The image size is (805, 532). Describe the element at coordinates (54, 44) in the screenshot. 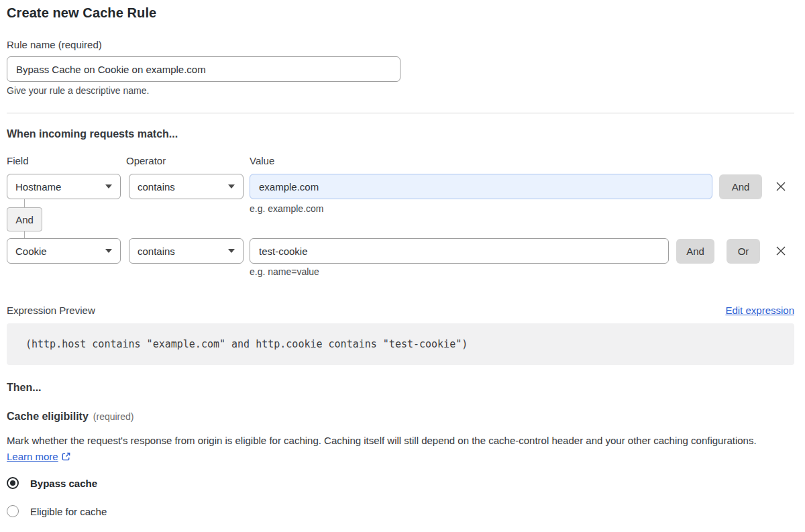

I see `rule-name-label: Rule name (required)` at that location.